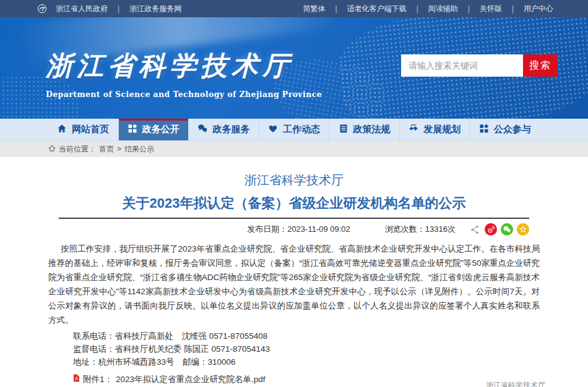  I want to click on link-user-center: 用户中心, so click(538, 9).